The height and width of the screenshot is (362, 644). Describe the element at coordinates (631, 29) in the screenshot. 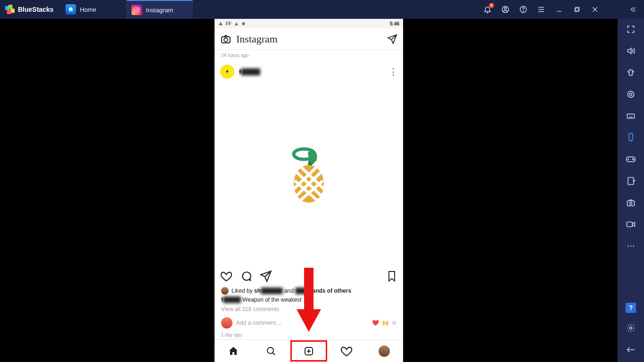

I see `fullscreen-button` at that location.